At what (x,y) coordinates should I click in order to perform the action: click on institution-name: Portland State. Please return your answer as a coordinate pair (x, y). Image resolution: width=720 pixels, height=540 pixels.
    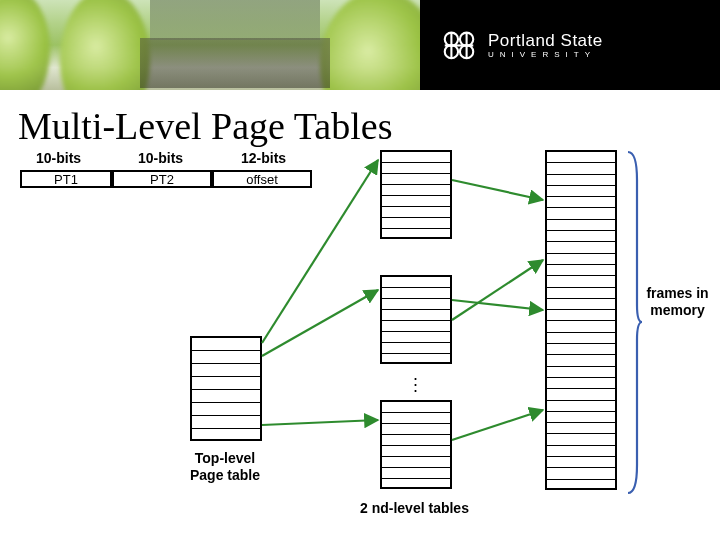
    Looking at the image, I should click on (546, 40).